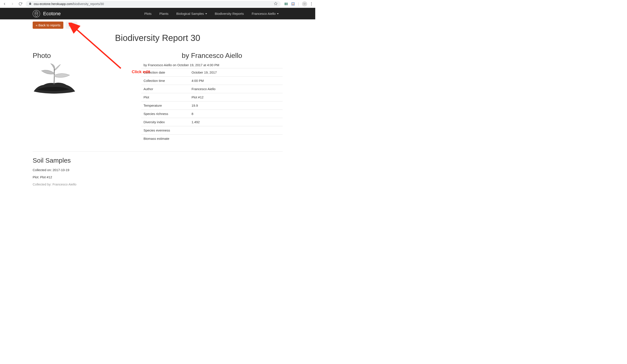  What do you see at coordinates (229, 13) in the screenshot?
I see `nav-link-biodiversity-reports: Biodiversity Reports` at bounding box center [229, 13].